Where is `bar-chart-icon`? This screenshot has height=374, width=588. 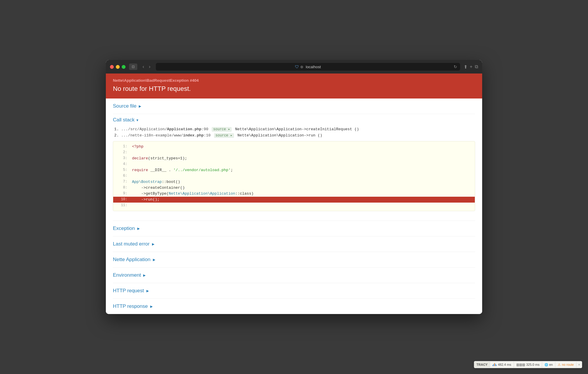
bar-chart-icon is located at coordinates (495, 365).